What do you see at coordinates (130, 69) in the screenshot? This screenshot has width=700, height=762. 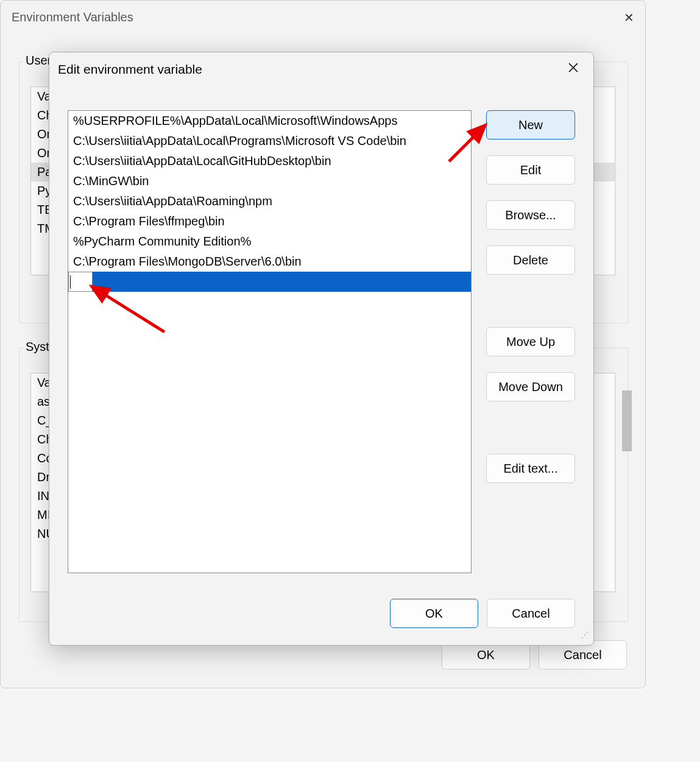 I see `edit-dialog-title: Edit environment variable` at bounding box center [130, 69].